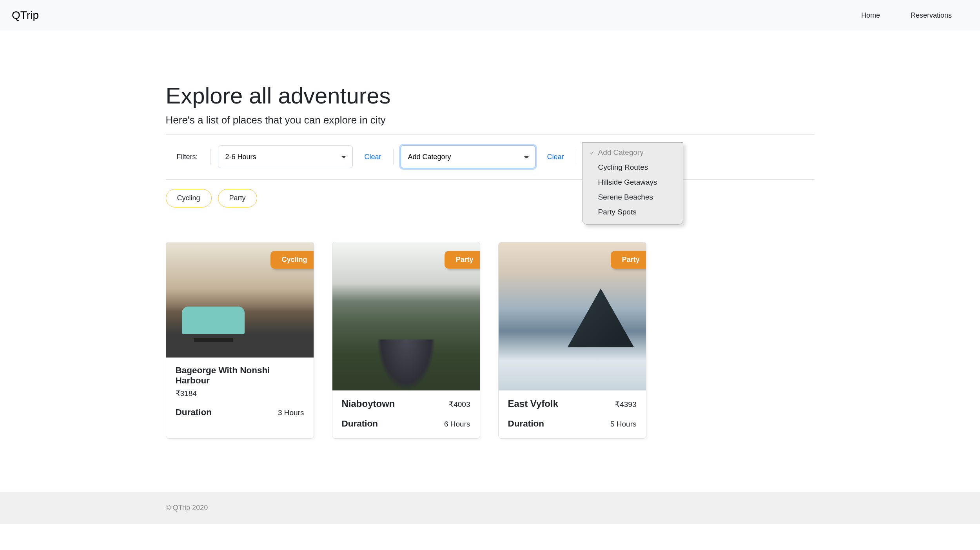  Describe the element at coordinates (186, 394) in the screenshot. I see `card-price: ₹3184` at that location.